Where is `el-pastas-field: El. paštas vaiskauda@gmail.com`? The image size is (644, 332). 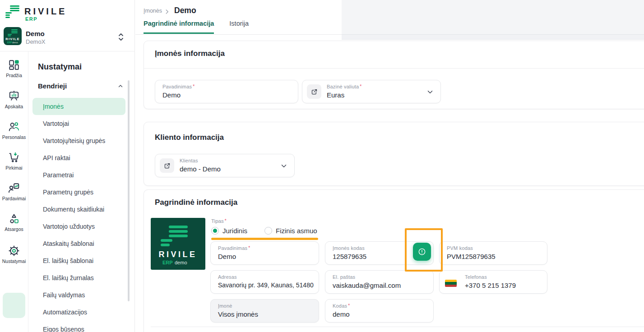
el-pastas-field: El. paštas vaiskauda@gmail.com is located at coordinates (379, 282).